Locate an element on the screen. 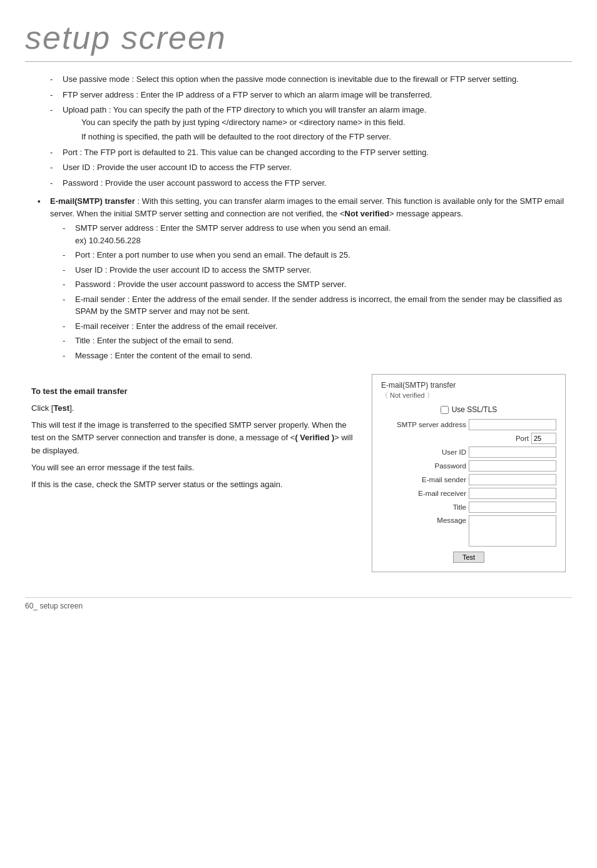 The width and height of the screenshot is (597, 868). footer-label: setup screen is located at coordinates (61, 606).